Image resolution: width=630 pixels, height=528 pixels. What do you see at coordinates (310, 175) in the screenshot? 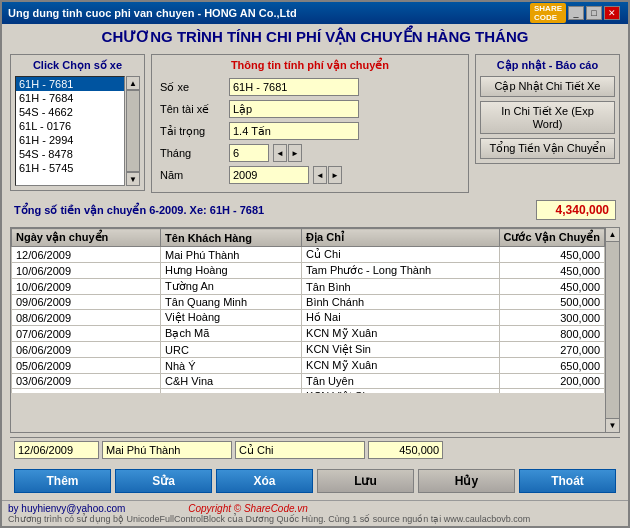
I see `form-row-nam: Năm ◄ ►` at bounding box center [310, 175].